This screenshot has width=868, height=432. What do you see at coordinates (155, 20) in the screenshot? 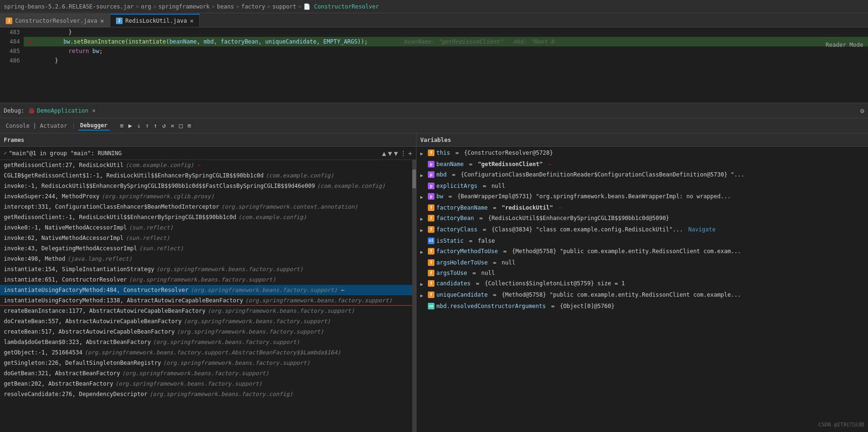
I see `tab-redis-lock: J RedisLockUtil.java ×` at bounding box center [155, 20].